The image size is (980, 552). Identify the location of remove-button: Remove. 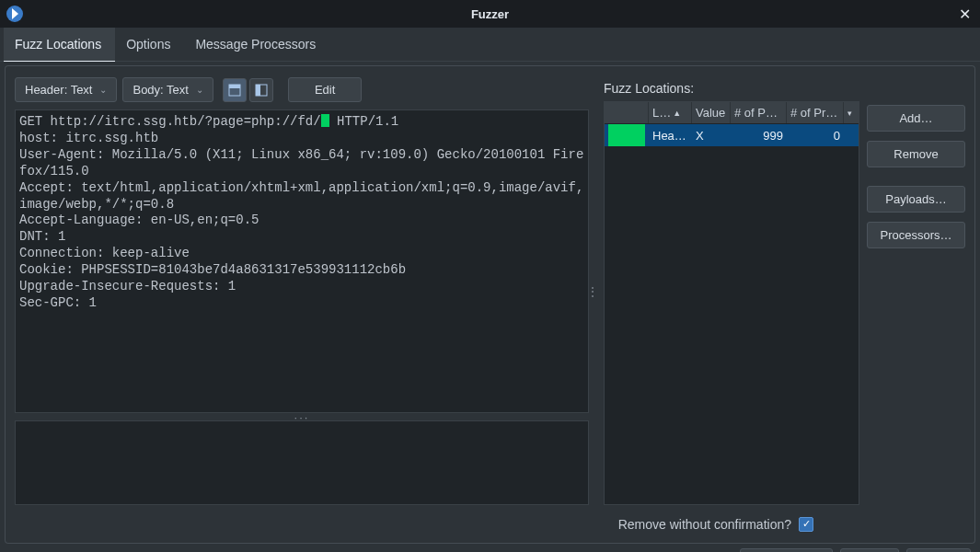
(917, 155).